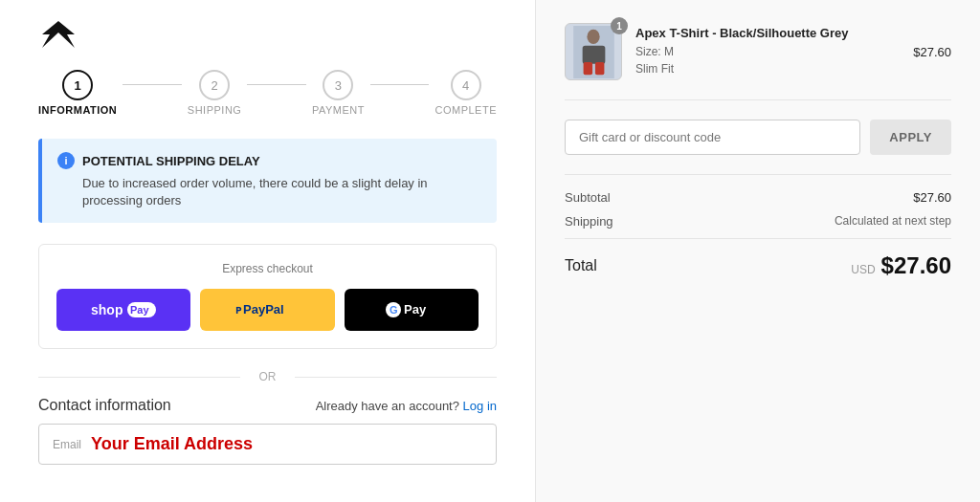 The image size is (980, 502). What do you see at coordinates (66, 161) in the screenshot?
I see `info-icon: i` at bounding box center [66, 161].